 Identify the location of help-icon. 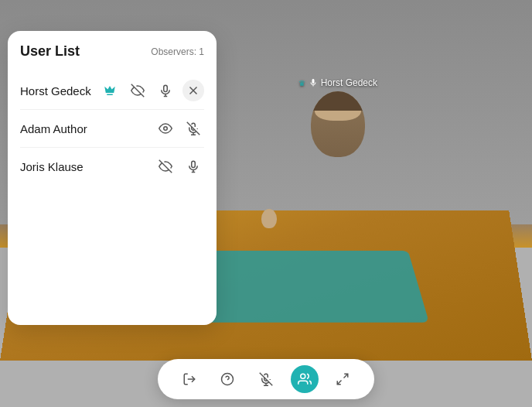
(227, 379).